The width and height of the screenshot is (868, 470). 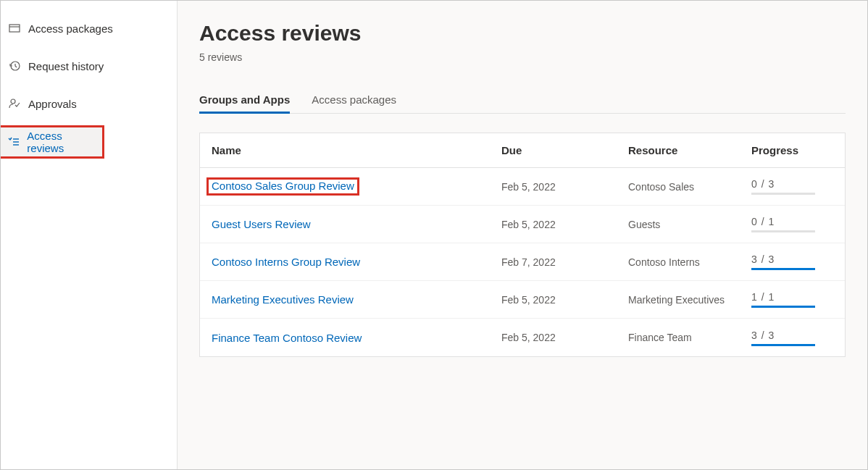 I want to click on cell-resource: Finance Team, so click(x=690, y=337).